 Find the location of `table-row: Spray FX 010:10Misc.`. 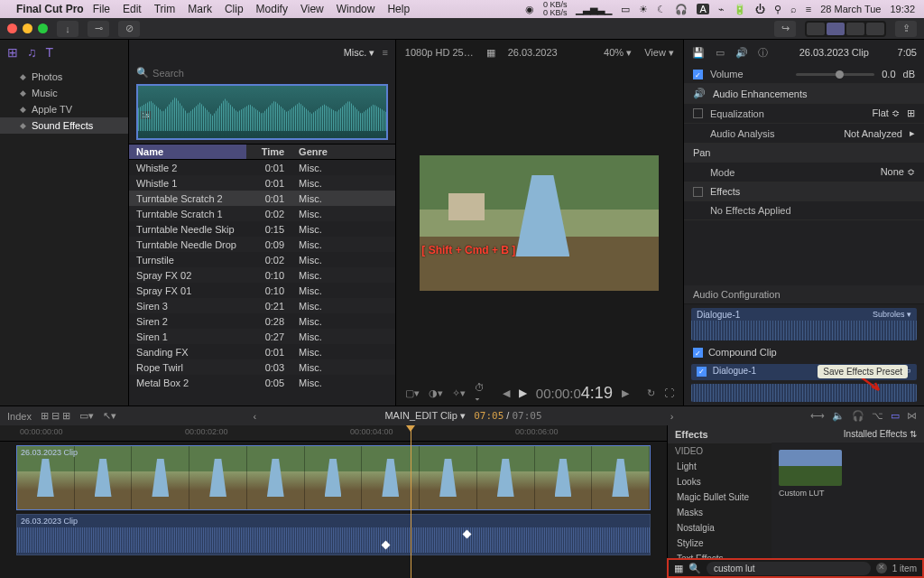

table-row: Spray FX 010:10Misc. is located at coordinates (262, 291).